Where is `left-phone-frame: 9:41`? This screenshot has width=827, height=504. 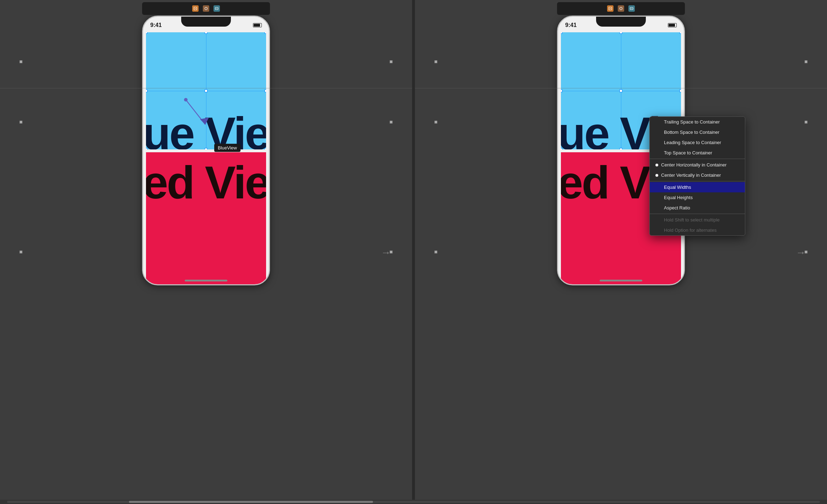 left-phone-frame: 9:41 is located at coordinates (206, 150).